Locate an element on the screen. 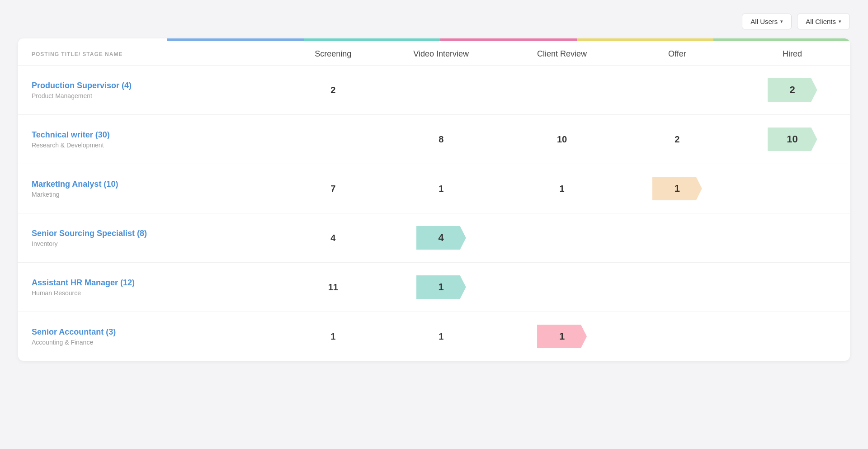 This screenshot has width=868, height=449. video-badge: 1 is located at coordinates (441, 287).